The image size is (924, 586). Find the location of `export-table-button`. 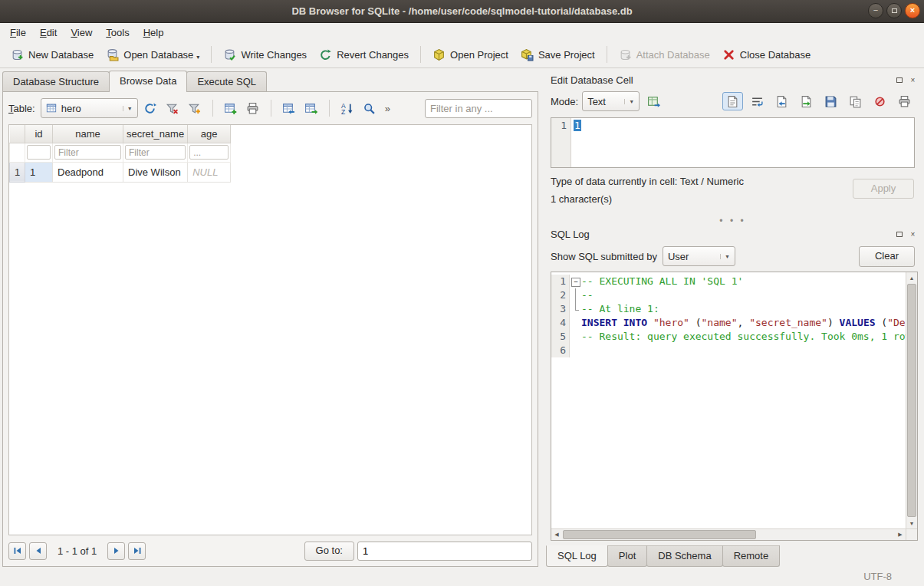

export-table-button is located at coordinates (311, 108).